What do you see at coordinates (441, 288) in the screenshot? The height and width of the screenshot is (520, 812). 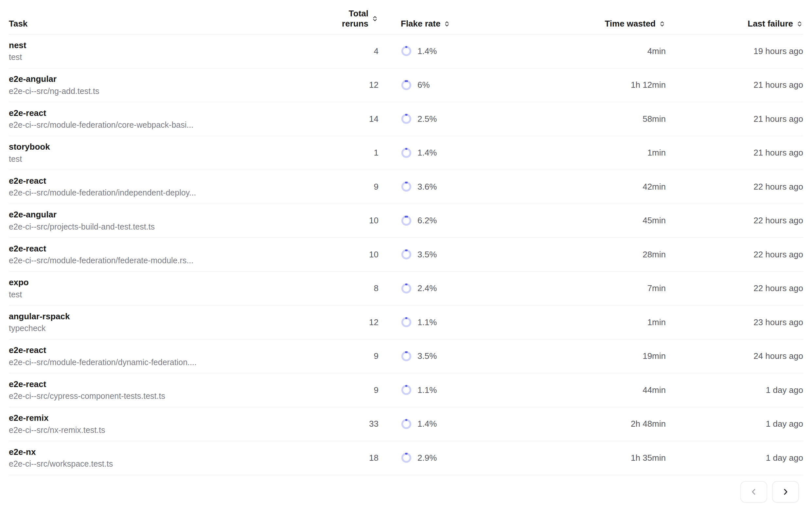 I see `flake-rate-cell: 2.4%` at bounding box center [441, 288].